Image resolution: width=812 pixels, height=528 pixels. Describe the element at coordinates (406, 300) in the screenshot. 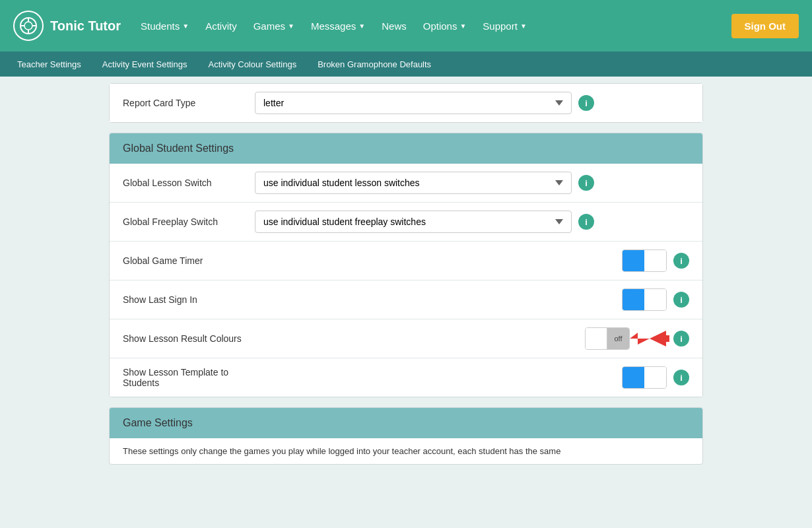

I see `show-last-sign-in-row: Show Last Sign In i` at that location.